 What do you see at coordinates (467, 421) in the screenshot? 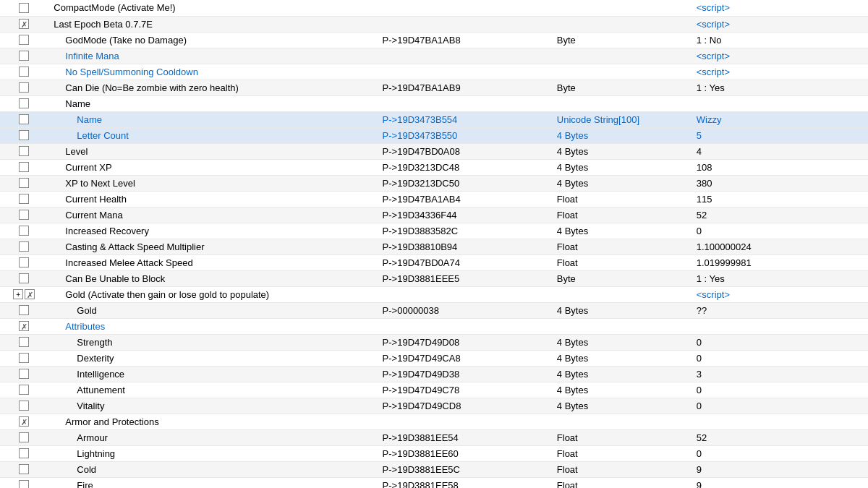
I see `entry-address` at bounding box center [467, 421].